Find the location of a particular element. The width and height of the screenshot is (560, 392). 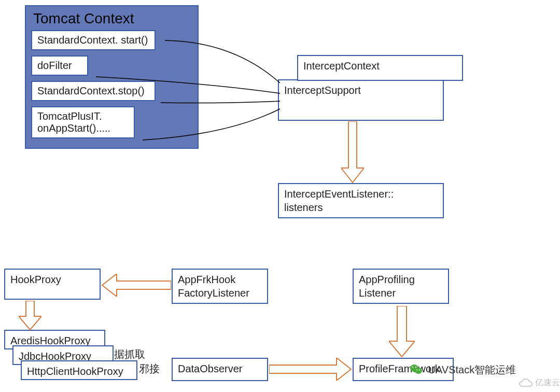

arrow-intercept-support-to-listener is located at coordinates (353, 152).